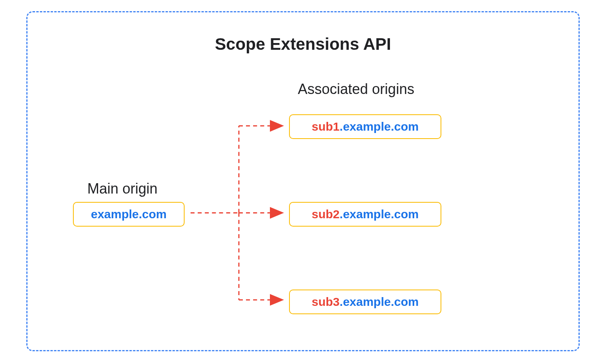 This screenshot has height=364, width=606. What do you see at coordinates (379, 214) in the screenshot?
I see `subdomain-suffix-2: .example.com` at bounding box center [379, 214].